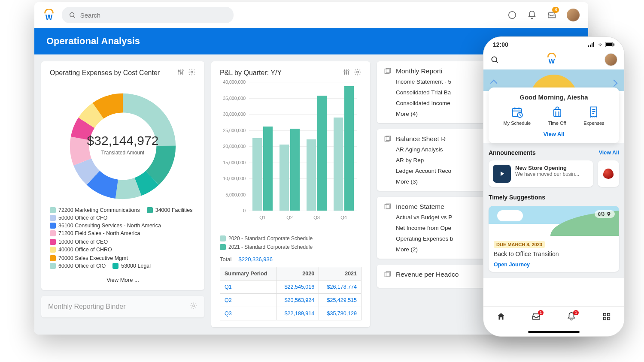 Image resolution: width=644 pixels, height=362 pixels. I want to click on chat-icon, so click(512, 15).